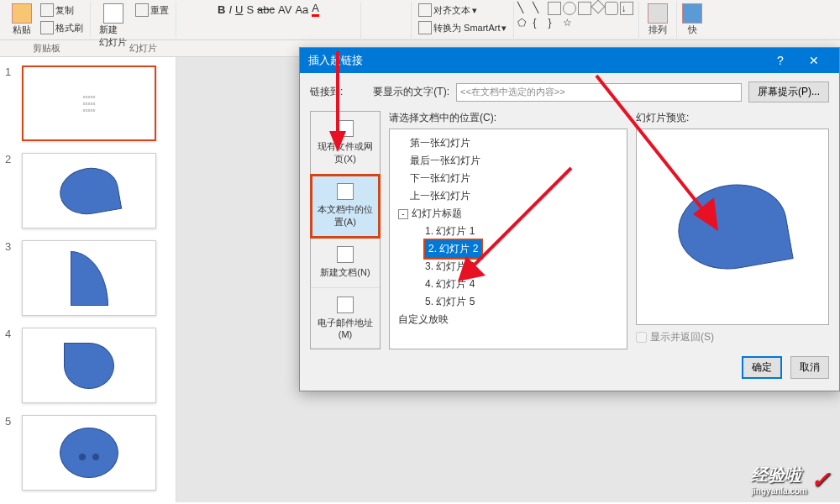 The image size is (840, 504). Describe the element at coordinates (89, 191) in the screenshot. I see `pie-shape` at that location.